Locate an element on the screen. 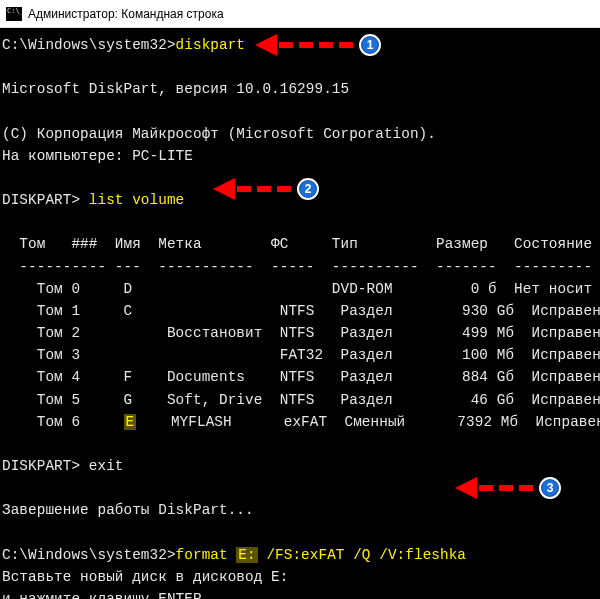  prompt-3: DISKPART> exit is located at coordinates (63, 466).